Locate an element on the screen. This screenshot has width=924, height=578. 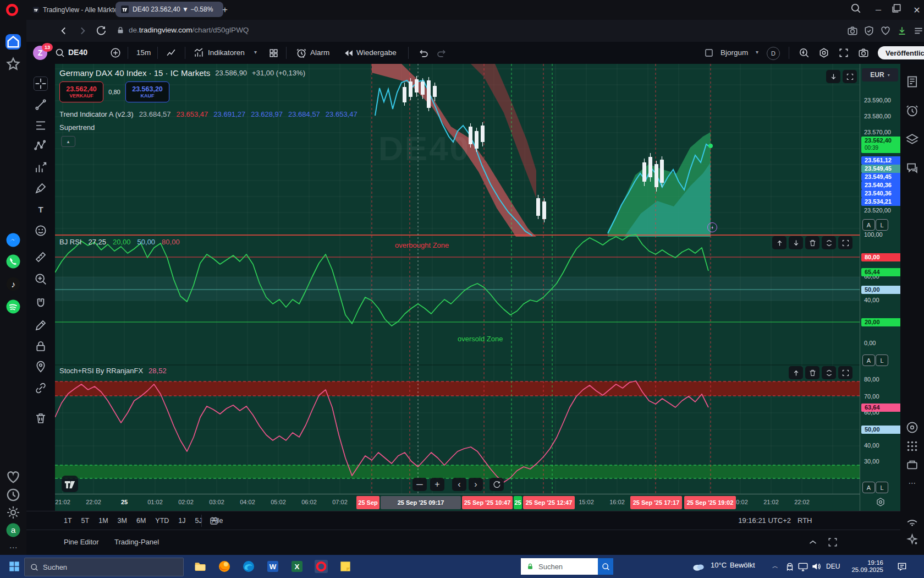
settings-hexagon-icon is located at coordinates (824, 53).